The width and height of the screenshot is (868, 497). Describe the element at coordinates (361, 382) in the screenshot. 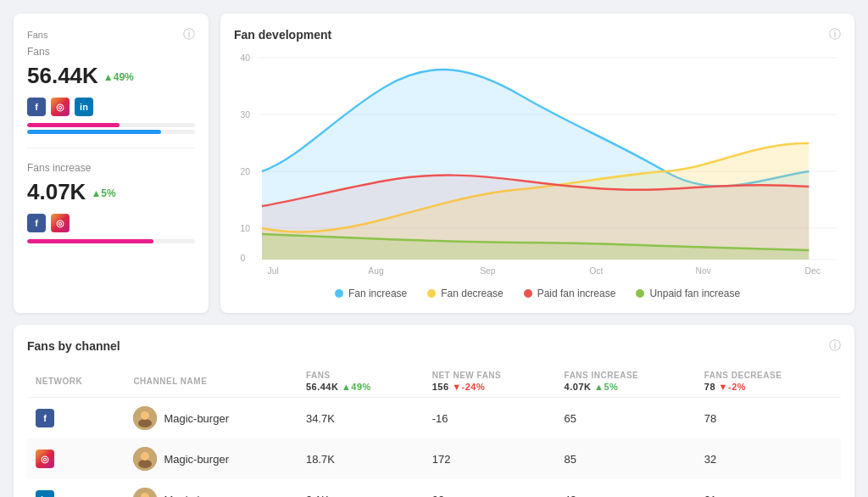

I see `th-fans: FANS 56.44K ▲49%` at that location.